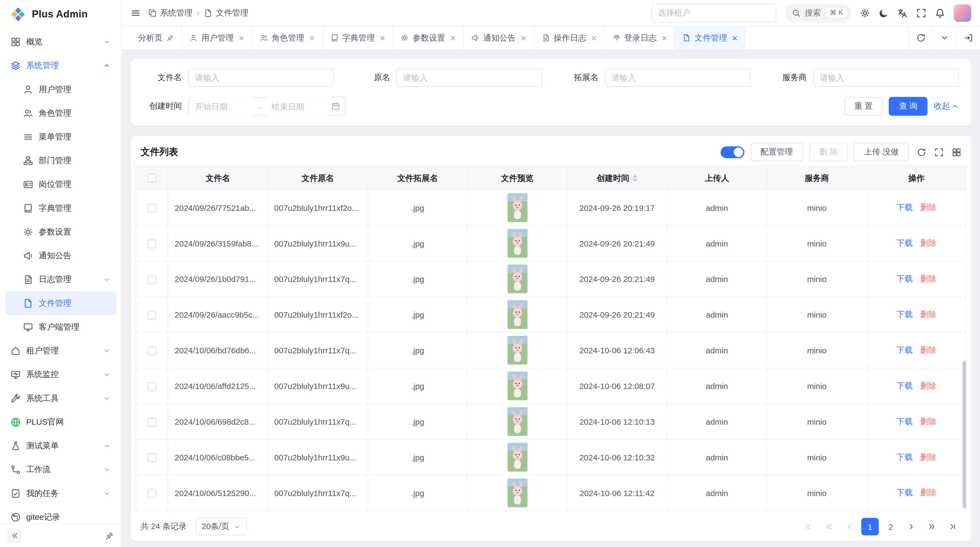 The image size is (980, 547). Describe the element at coordinates (61, 493) in the screenshot. I see `sidebar-item-my-tasks: 我的任务` at that location.